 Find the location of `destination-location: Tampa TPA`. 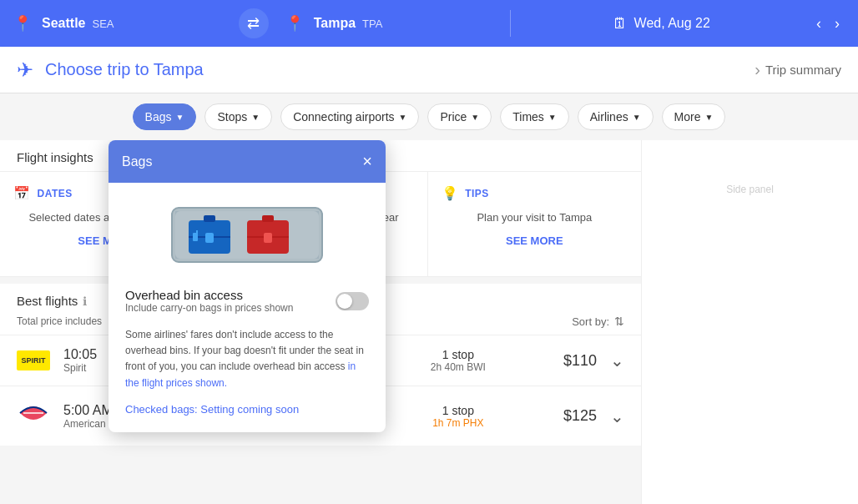

destination-location: Tampa TPA is located at coordinates (407, 23).